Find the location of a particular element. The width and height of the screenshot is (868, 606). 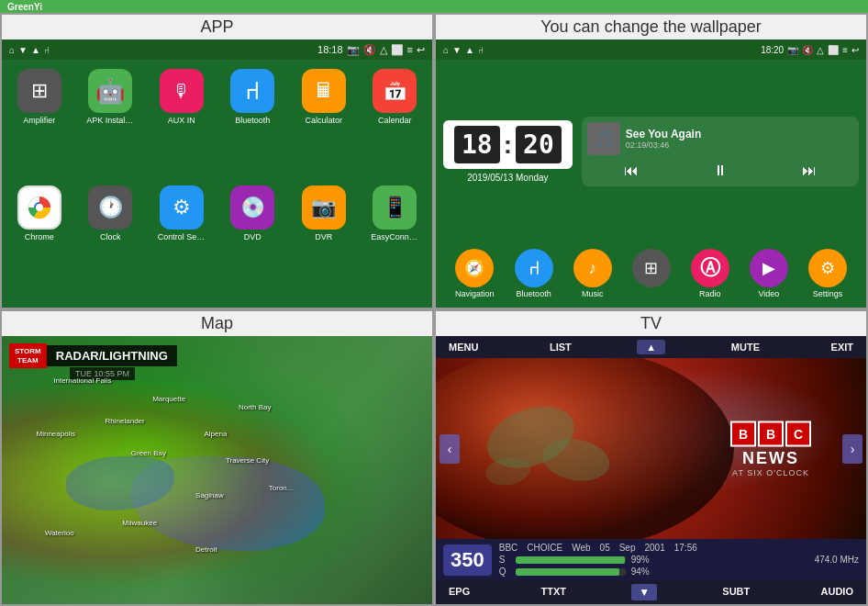

app-icon-dvr: 📷 DVR is located at coordinates (324, 242).